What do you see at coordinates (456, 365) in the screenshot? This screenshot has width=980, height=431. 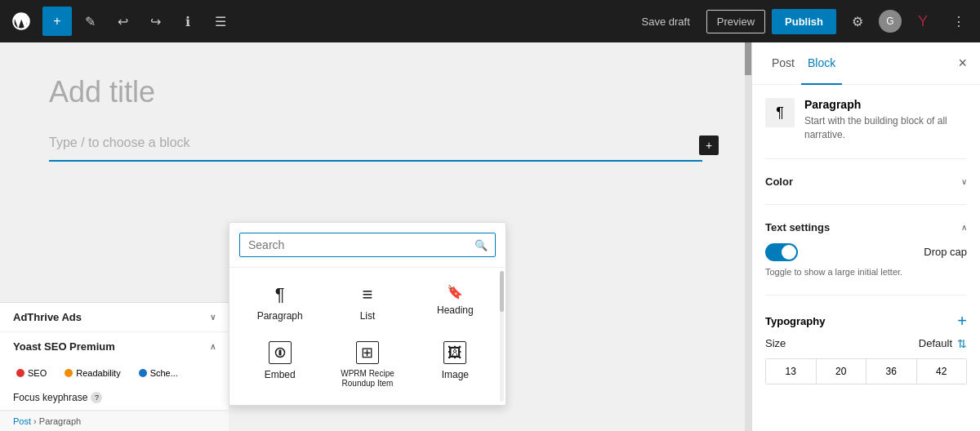 I see `block-item-image: 🖼 Image` at bounding box center [456, 365].